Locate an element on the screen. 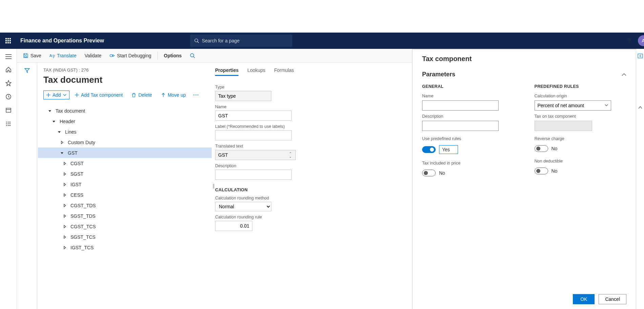 The width and height of the screenshot is (644, 309). validate-label: Validate is located at coordinates (93, 56).